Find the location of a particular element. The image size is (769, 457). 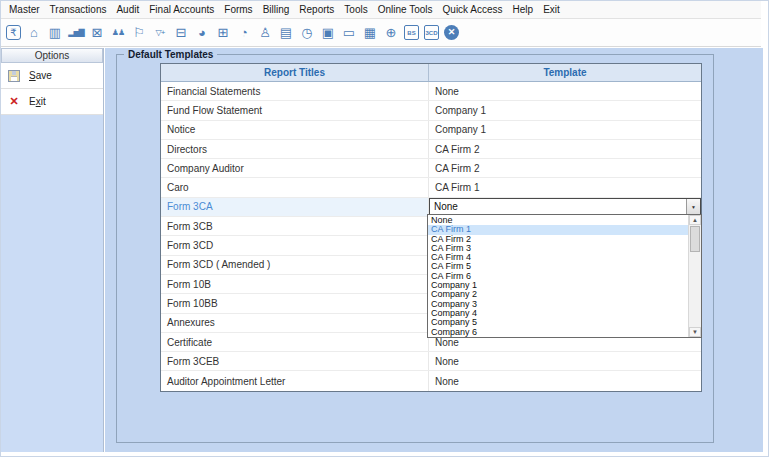

menu-item-billing: Billing is located at coordinates (276, 10).